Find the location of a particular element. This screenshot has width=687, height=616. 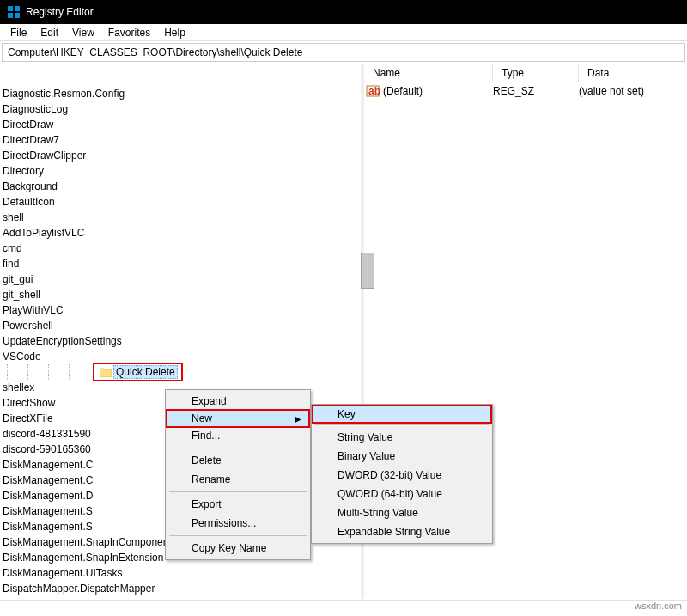

tree-item-label: DiskManagement.D is located at coordinates (48, 496).